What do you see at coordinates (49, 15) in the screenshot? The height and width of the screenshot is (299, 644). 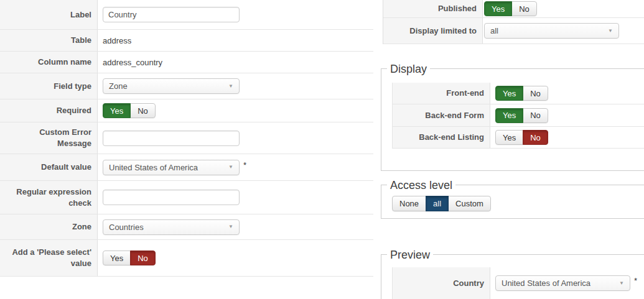 I see `label-row-label: Label` at bounding box center [49, 15].